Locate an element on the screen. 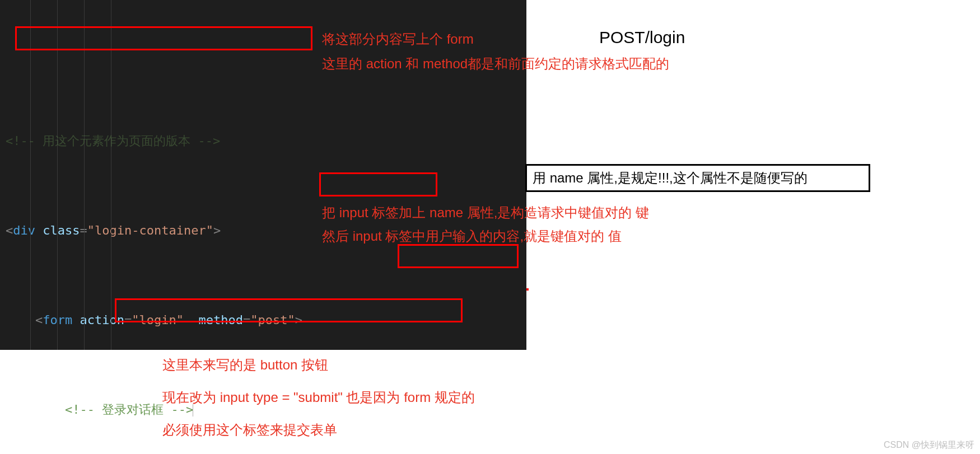 Image resolution: width=980 pixels, height=454 pixels. annot-name-1: 把 input 标签加上 name 属性,是构造请求中键值对的 键 is located at coordinates (486, 213).